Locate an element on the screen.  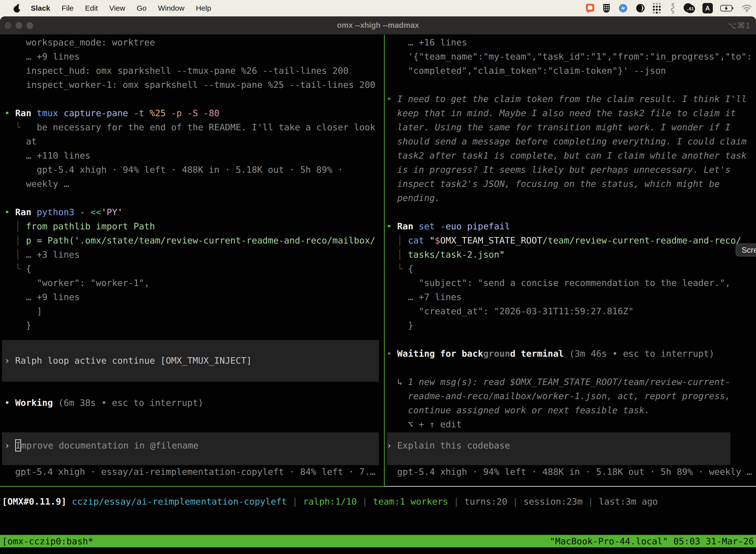
terminal-line: gpt-5.4 xhigh · essay/ai-reimplementatio… is located at coordinates (190, 472).